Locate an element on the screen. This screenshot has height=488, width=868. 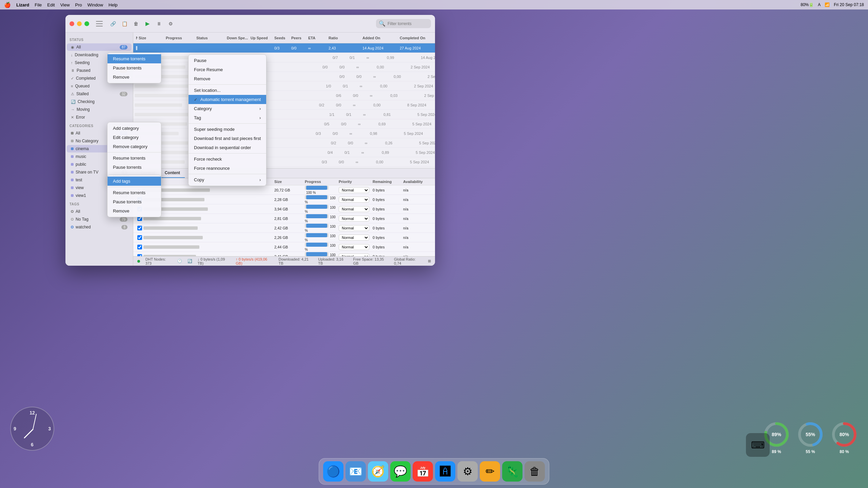
col-peers: Peers is located at coordinates (298, 38).